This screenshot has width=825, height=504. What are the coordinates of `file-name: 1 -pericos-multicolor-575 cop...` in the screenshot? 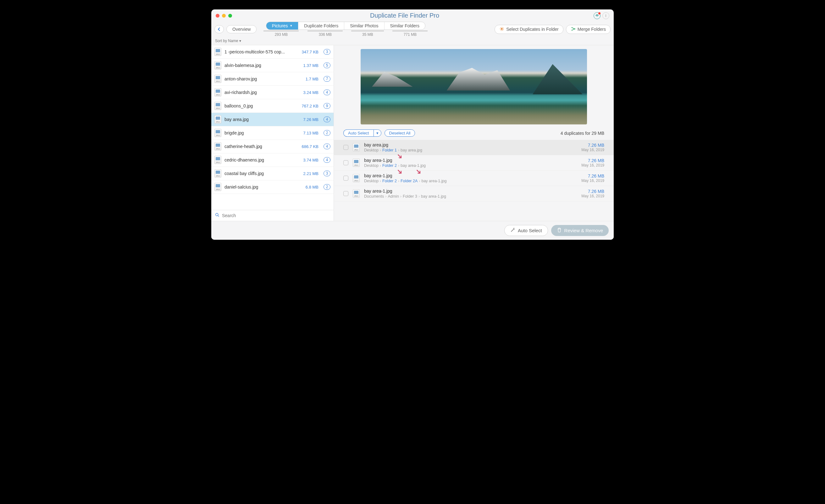 It's located at (261, 52).